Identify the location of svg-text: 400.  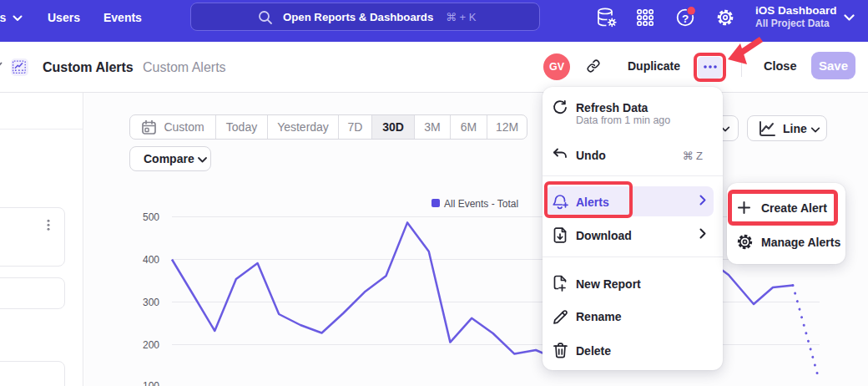
(151, 260).